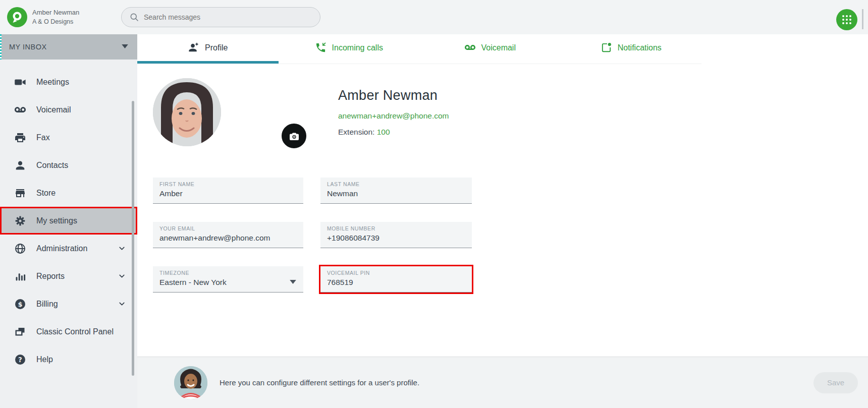 The image size is (868, 408). I want to click on mobile-number-field: MOBILE NUMBER, so click(396, 235).